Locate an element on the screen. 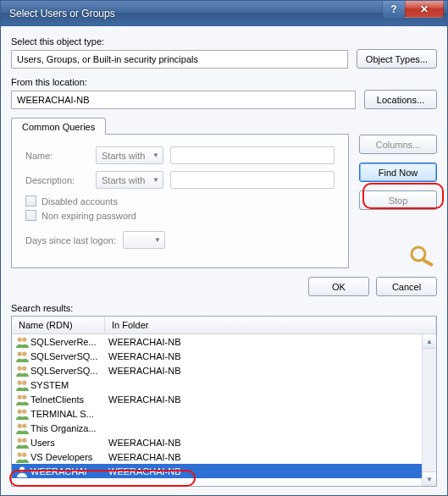  row-name: TelnetClients is located at coordinates (68, 400).